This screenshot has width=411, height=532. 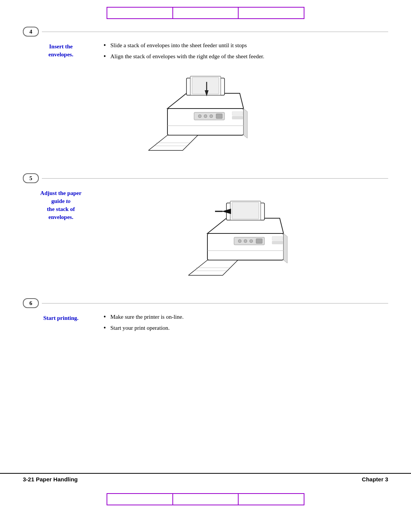 I want to click on step5-label: Adjust the paperguide tothe stack ofenve…, so click(x=61, y=205).